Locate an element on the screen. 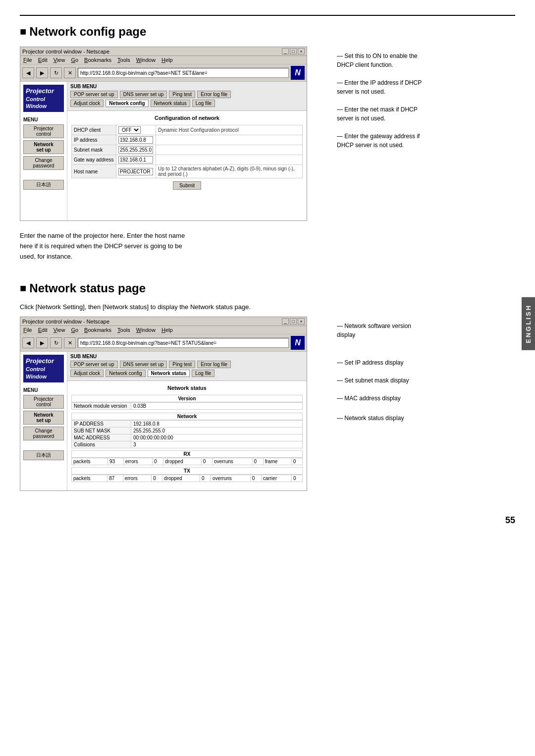 The image size is (535, 756). log-file-btn-2: Log file is located at coordinates (203, 374).